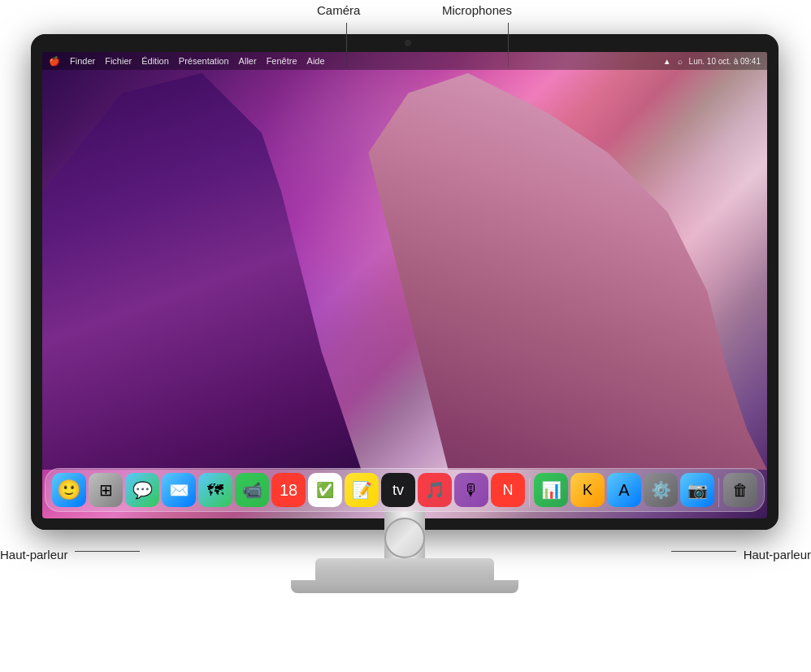 This screenshot has height=672, width=811. What do you see at coordinates (740, 490) in the screenshot?
I see `dock-icon-trash: 🗑` at bounding box center [740, 490].